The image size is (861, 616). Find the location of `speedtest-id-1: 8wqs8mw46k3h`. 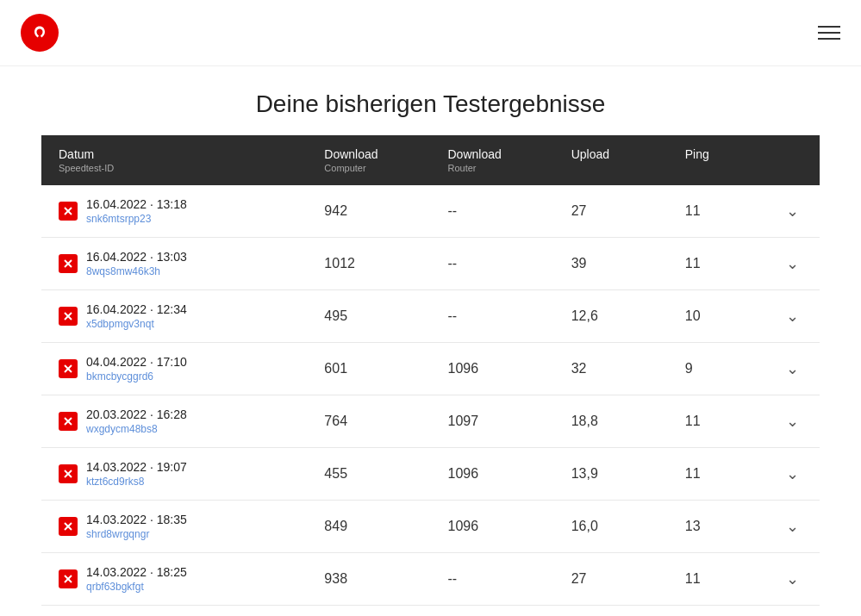

speedtest-id-1: 8wqs8mw46k3h is located at coordinates (136, 271).